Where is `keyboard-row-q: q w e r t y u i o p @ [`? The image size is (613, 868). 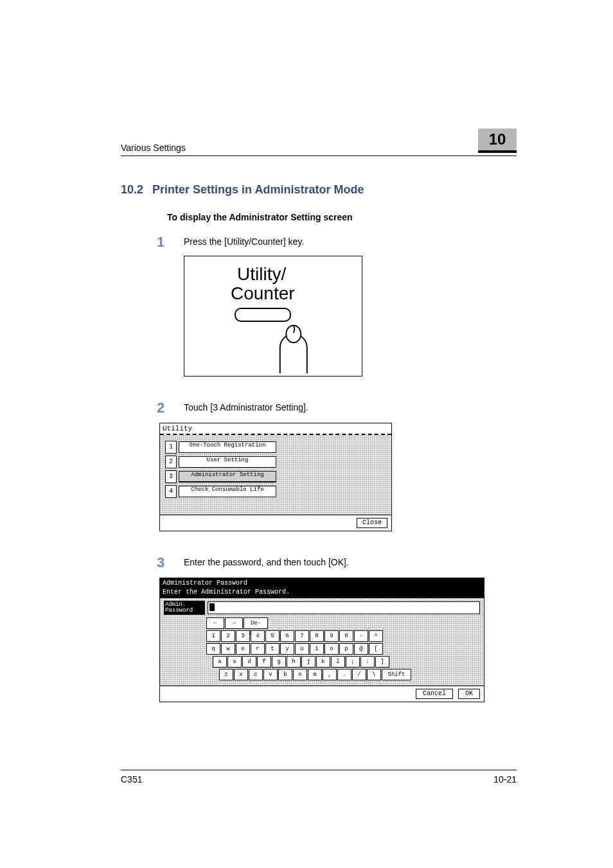 keyboard-row-q: q w e r t y u i o p @ [ is located at coordinates (343, 649).